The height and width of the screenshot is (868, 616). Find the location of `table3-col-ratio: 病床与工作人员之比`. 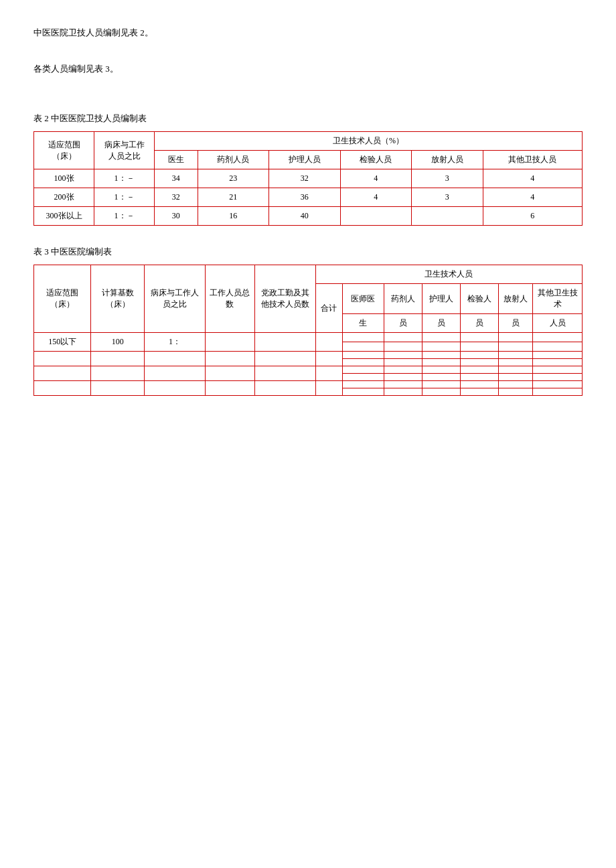

table3-col-ratio: 病床与工作人员之比 is located at coordinates (174, 299).